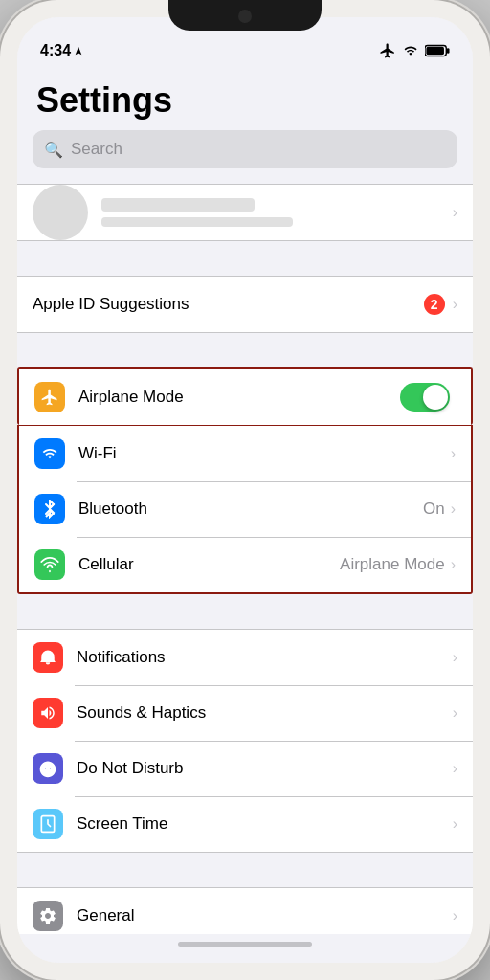  Describe the element at coordinates (245, 15) in the screenshot. I see `notch` at that location.